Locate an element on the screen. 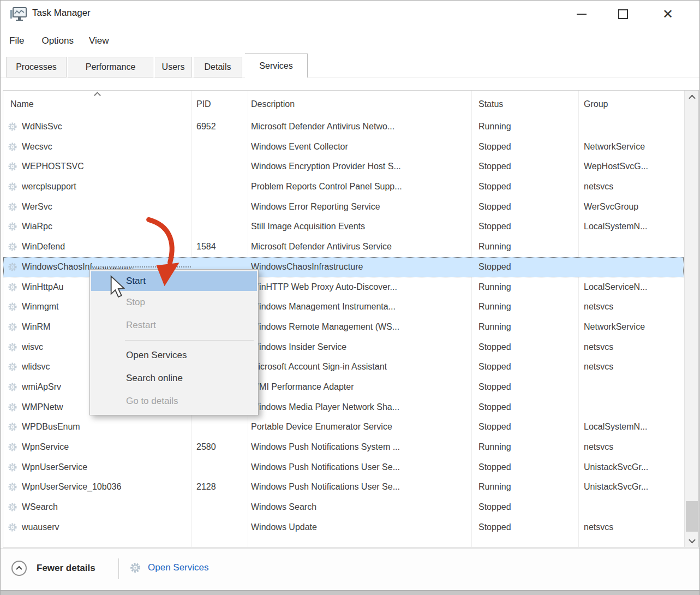  collapse-circle-icon is located at coordinates (19, 568).